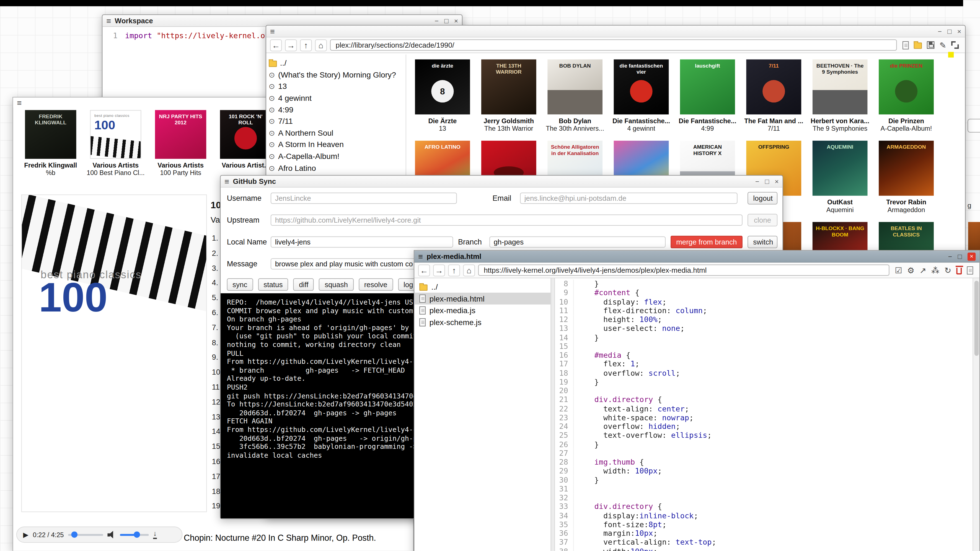  Describe the element at coordinates (116, 143) in the screenshot. I see `album-item: best piano classics100Various Artists100…` at that location.